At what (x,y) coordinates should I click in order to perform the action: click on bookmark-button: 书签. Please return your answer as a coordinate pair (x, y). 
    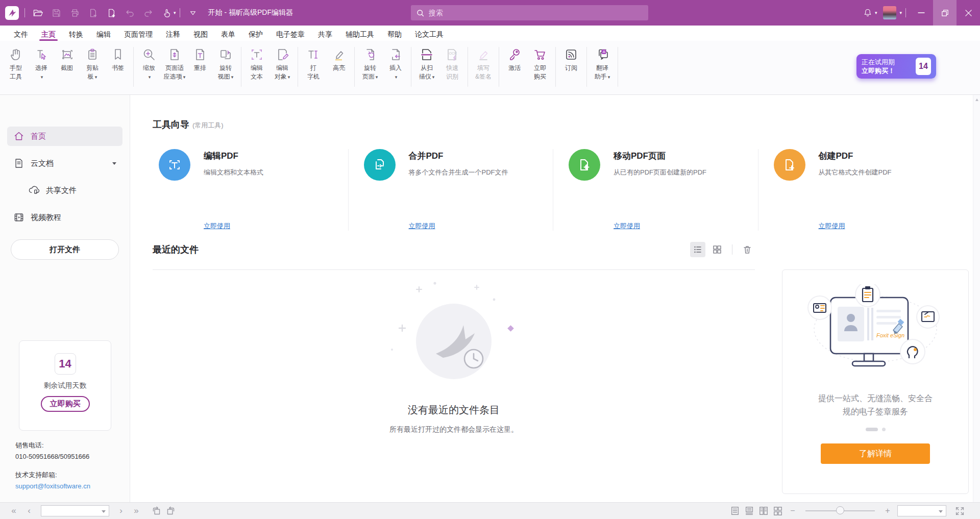
    Looking at the image, I should click on (118, 59).